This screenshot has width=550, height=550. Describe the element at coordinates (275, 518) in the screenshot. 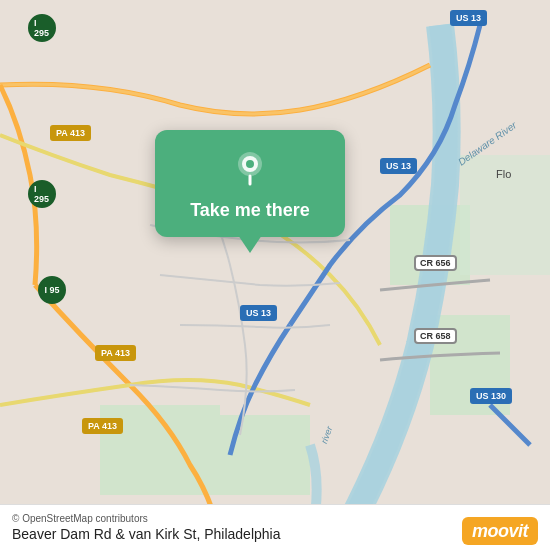

I see `map-attribution: © OpenStreetMap contributors` at that location.